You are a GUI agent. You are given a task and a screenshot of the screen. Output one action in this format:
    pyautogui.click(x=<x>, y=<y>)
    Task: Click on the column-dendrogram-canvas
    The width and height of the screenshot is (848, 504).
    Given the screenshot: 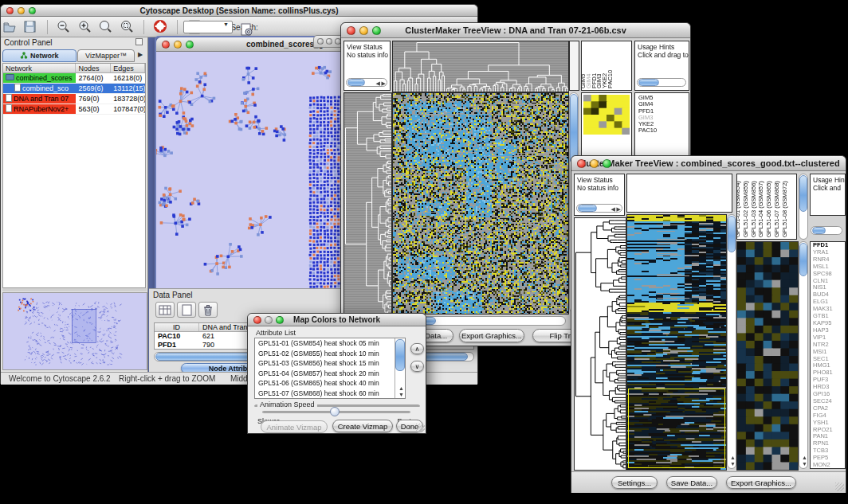 What is the action you would take?
    pyautogui.click(x=481, y=67)
    